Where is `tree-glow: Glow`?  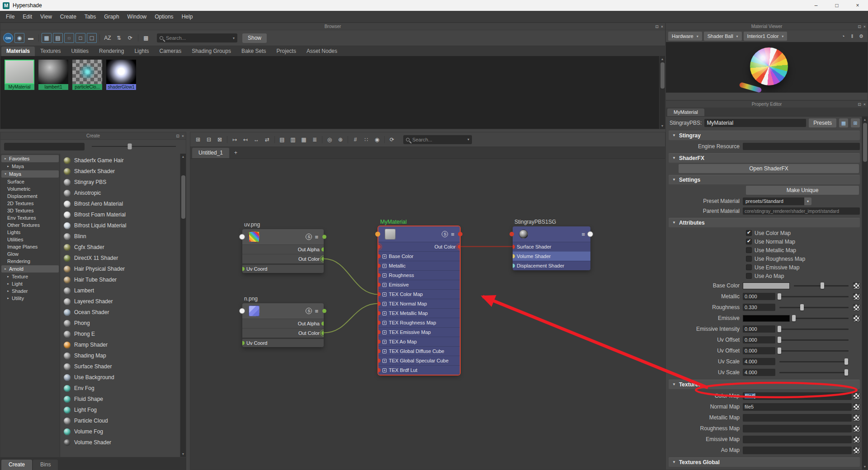 tree-glow: Glow is located at coordinates (30, 254).